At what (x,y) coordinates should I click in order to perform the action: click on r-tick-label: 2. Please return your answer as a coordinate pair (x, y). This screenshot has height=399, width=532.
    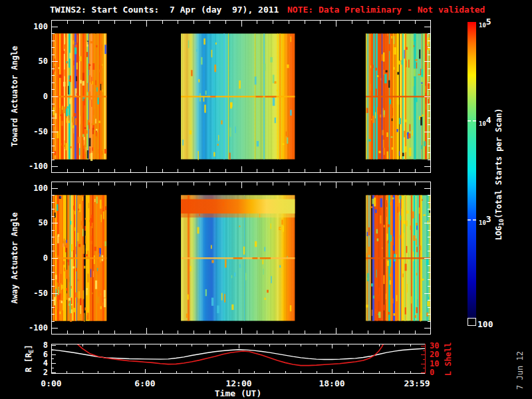
    Looking at the image, I should click on (24, 372).